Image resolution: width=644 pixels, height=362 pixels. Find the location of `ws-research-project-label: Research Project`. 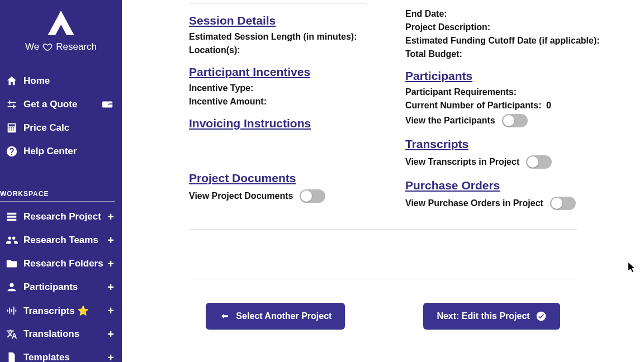

ws-research-project-label: Research Project is located at coordinates (63, 217).